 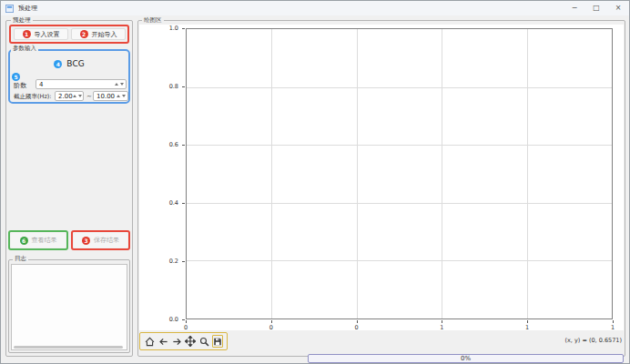 What do you see at coordinates (466, 359) in the screenshot?
I see `progress-label: 0%` at bounding box center [466, 359].